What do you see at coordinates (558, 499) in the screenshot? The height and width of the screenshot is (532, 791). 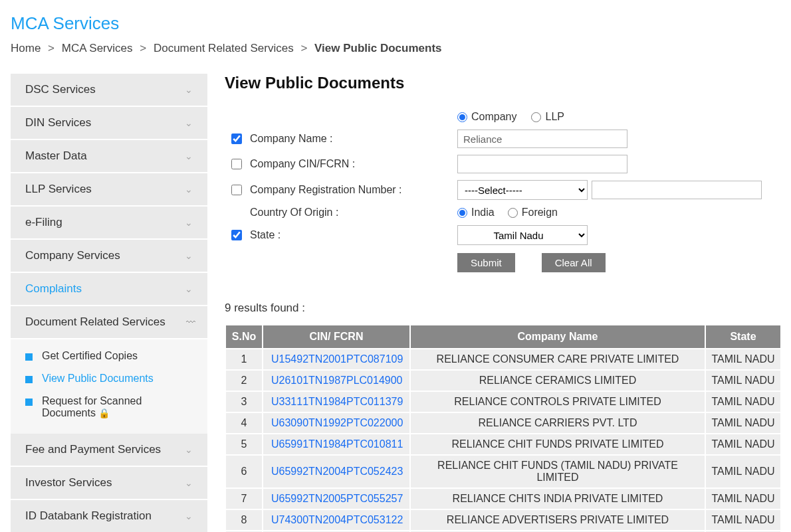 I see `cell-company-name: RELIANCE CHITS INDIA PRIVATE LIMITED` at bounding box center [558, 499].